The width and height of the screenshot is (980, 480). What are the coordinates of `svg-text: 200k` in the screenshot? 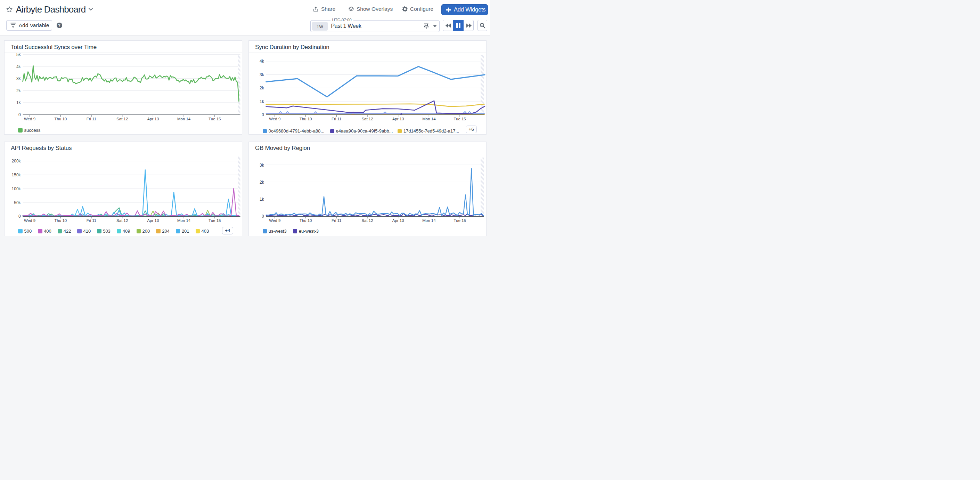 It's located at (17, 161).